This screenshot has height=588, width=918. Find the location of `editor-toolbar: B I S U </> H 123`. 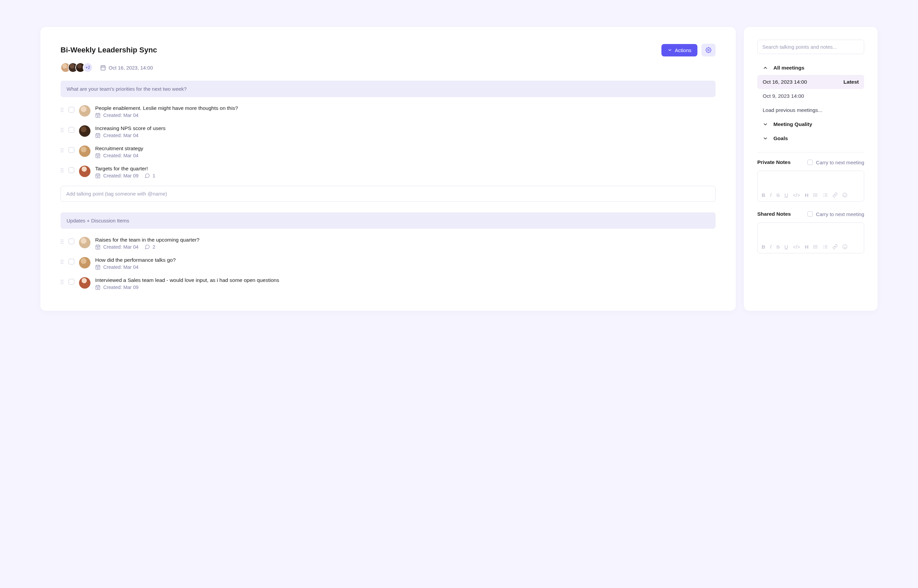

editor-toolbar: B I S U </> H 123 is located at coordinates (811, 195).